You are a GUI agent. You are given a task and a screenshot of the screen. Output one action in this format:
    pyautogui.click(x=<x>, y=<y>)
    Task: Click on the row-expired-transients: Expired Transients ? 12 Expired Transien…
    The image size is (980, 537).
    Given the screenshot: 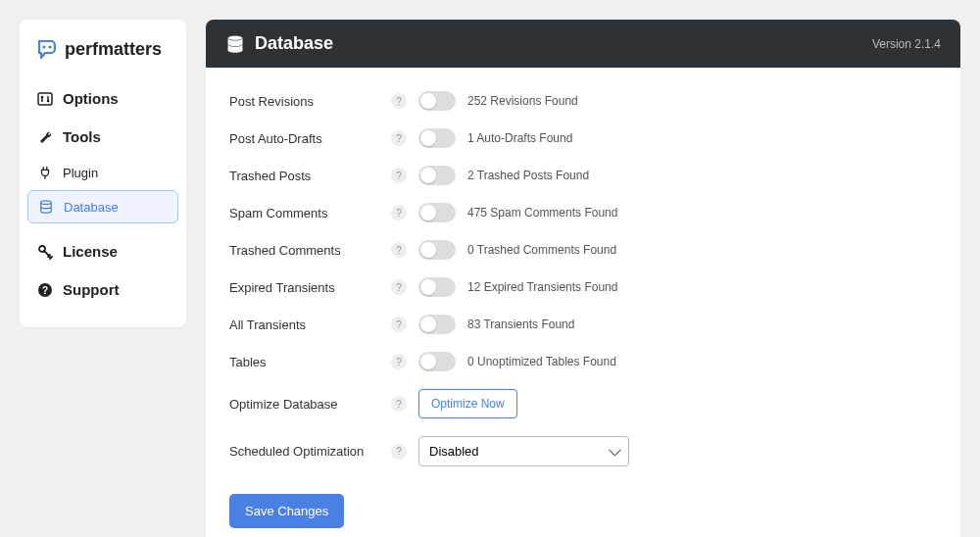 What is the action you would take?
    pyautogui.click(x=583, y=287)
    